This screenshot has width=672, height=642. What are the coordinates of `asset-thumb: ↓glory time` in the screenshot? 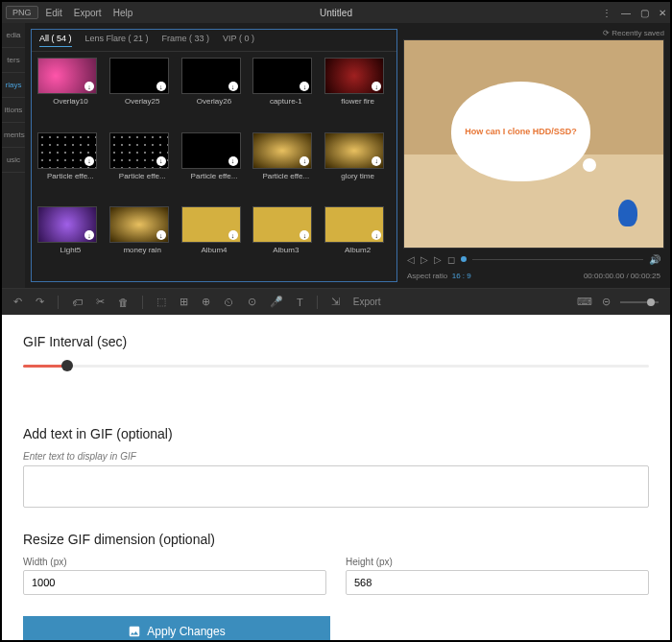 It's located at (357, 167).